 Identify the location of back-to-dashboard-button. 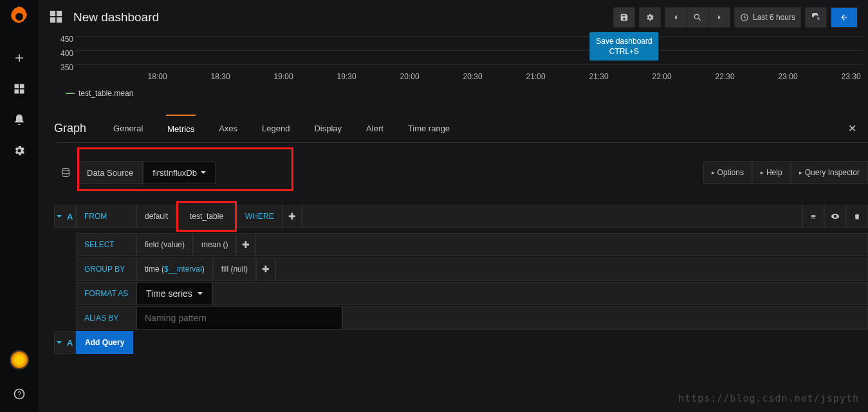
(844, 17).